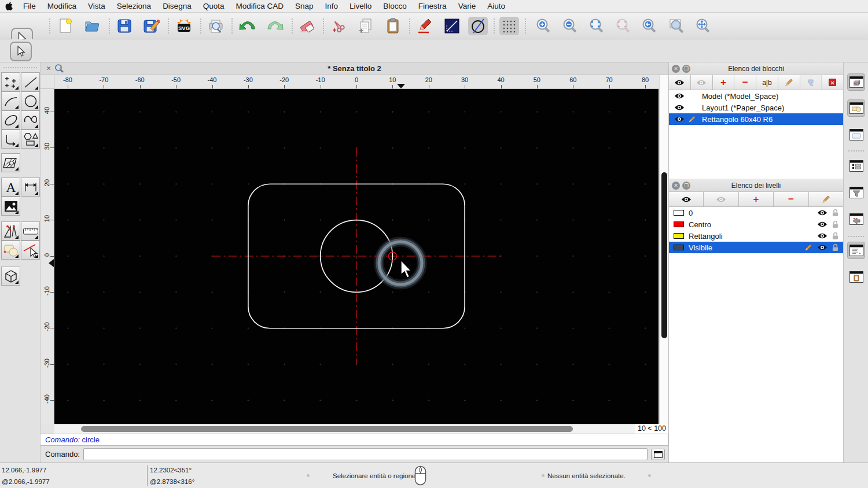 This screenshot has height=488, width=868. What do you see at coordinates (767, 82) in the screenshot?
I see `rename-block-button: a|b` at bounding box center [767, 82].